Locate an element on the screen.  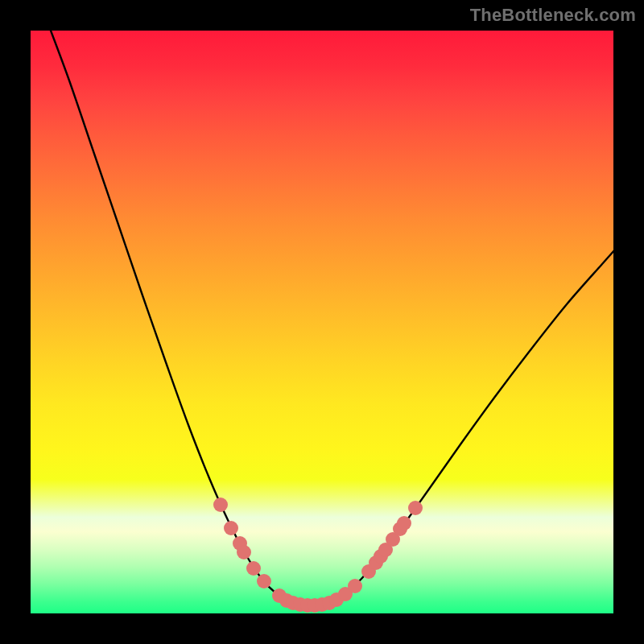
watermark-text: TheBottleneck.com is located at coordinates (553, 15).